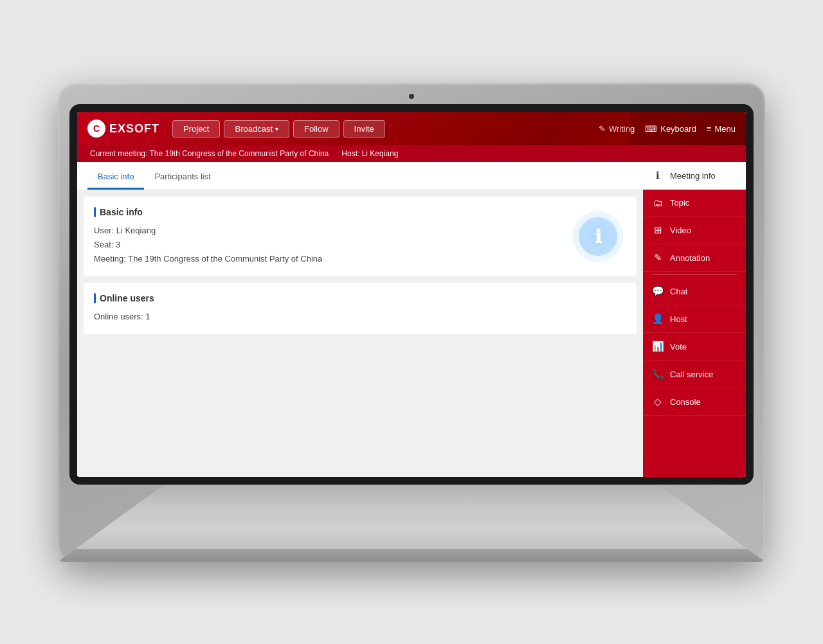 The width and height of the screenshot is (823, 644). I want to click on broadcast-dropdown-arrow: ▾, so click(276, 129).